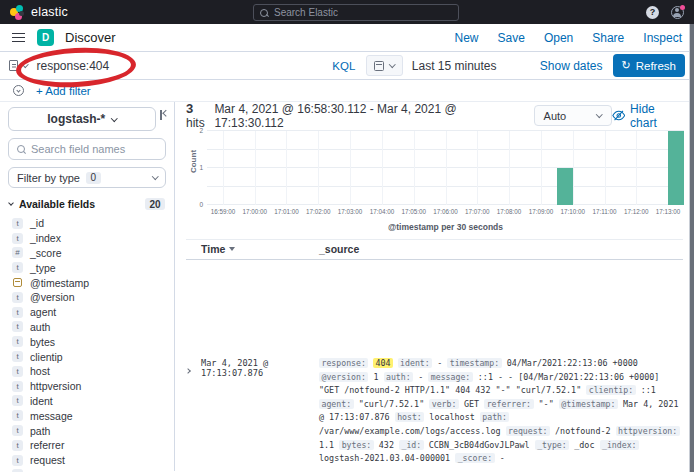 The width and height of the screenshot is (694, 472). I want to click on x-tick-label: 17:08:00, so click(510, 212).